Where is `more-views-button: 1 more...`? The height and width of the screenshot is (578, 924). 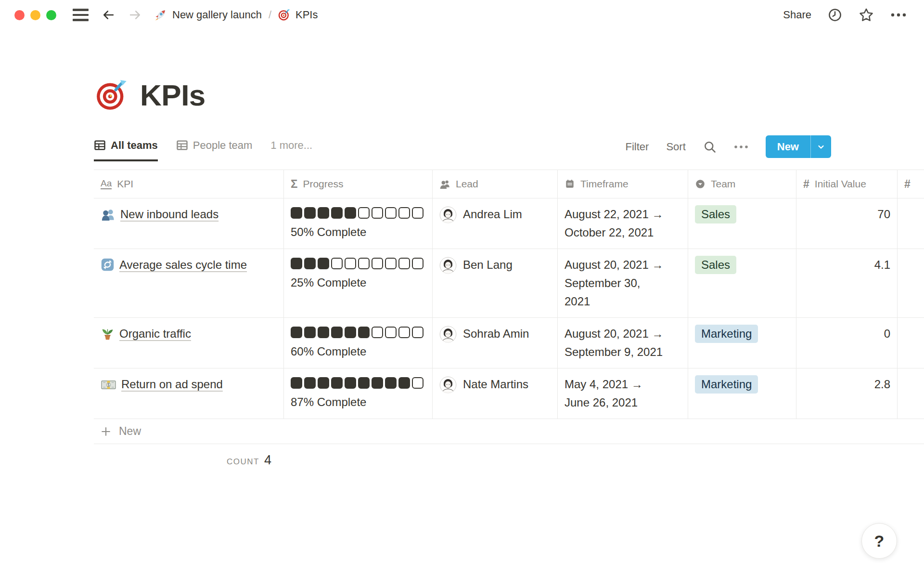 more-views-button: 1 more... is located at coordinates (292, 149).